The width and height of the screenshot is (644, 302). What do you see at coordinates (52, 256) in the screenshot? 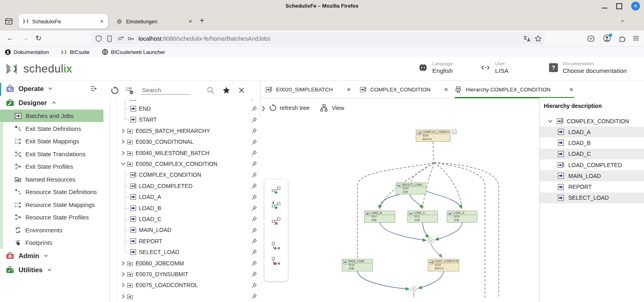
I see `sidebar-section-admin: Admin` at bounding box center [52, 256].